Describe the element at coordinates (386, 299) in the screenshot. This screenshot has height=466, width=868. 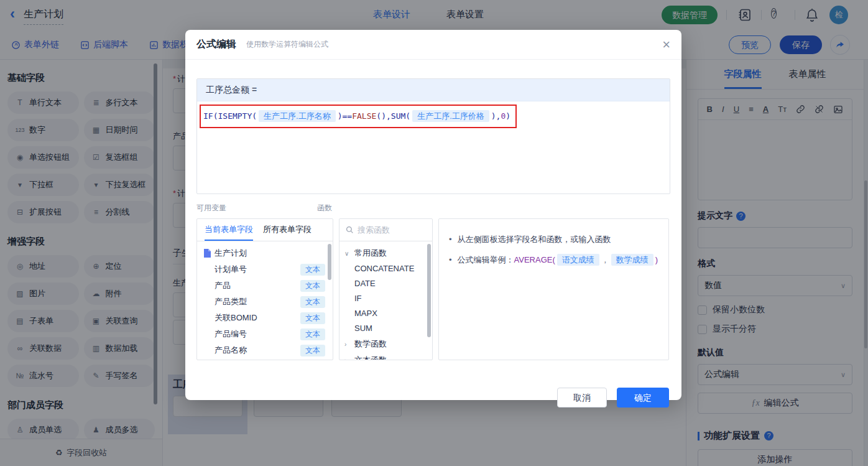
I see `function-item: IF` at that location.